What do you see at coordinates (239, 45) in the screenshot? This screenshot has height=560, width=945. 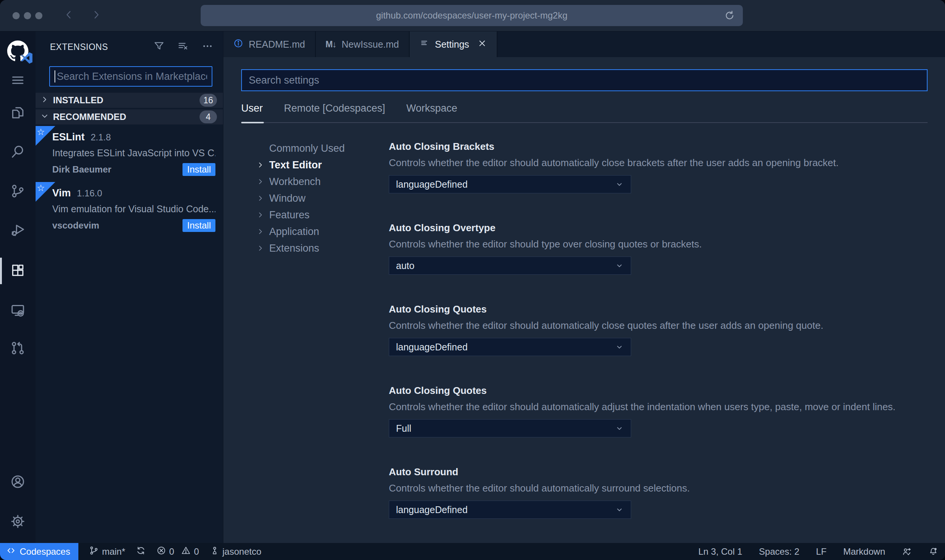 I see `info-icon` at bounding box center [239, 45].